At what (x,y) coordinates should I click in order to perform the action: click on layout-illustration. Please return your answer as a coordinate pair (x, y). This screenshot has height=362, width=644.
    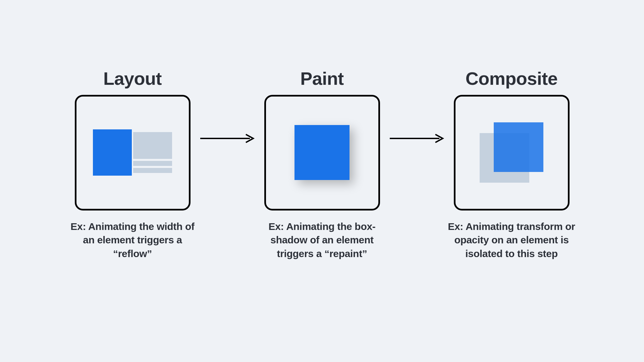
    Looking at the image, I should click on (132, 153).